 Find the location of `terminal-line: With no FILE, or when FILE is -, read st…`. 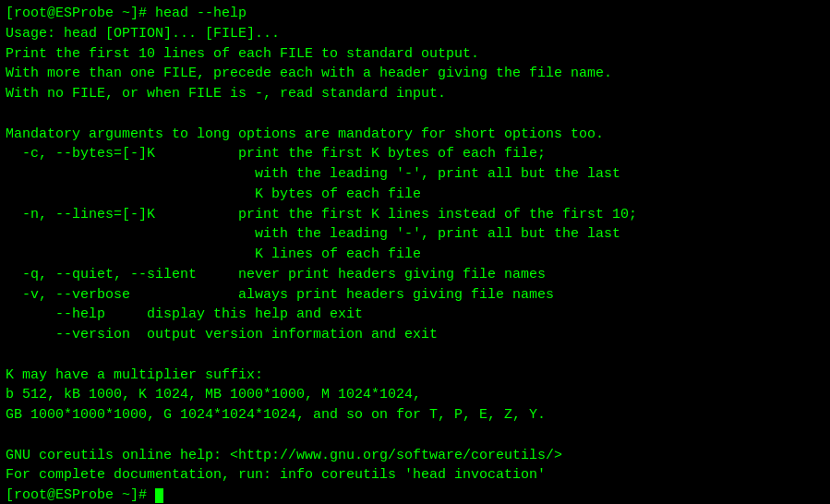

terminal-line: With no FILE, or when FILE is -, read st… is located at coordinates (225, 94).